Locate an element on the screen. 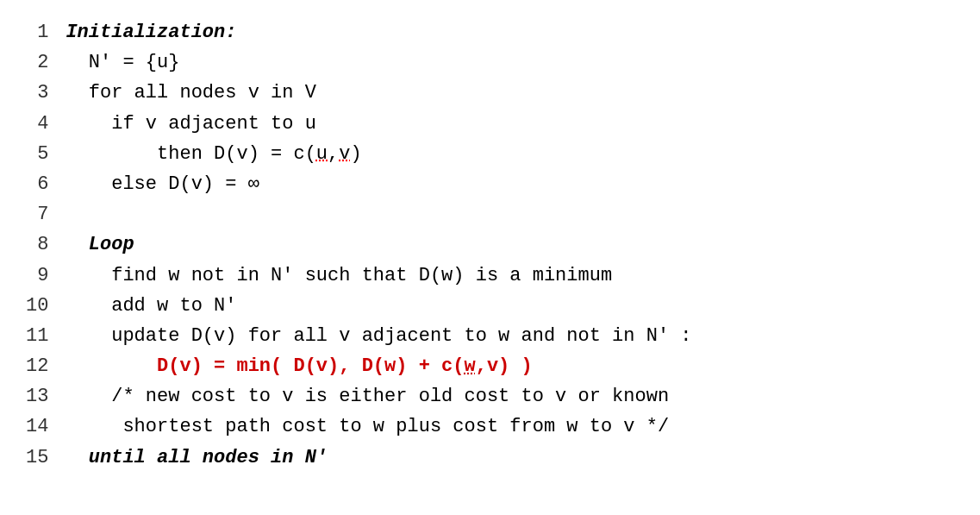 The width and height of the screenshot is (980, 515). line-num-2: 2 is located at coordinates (46, 62).